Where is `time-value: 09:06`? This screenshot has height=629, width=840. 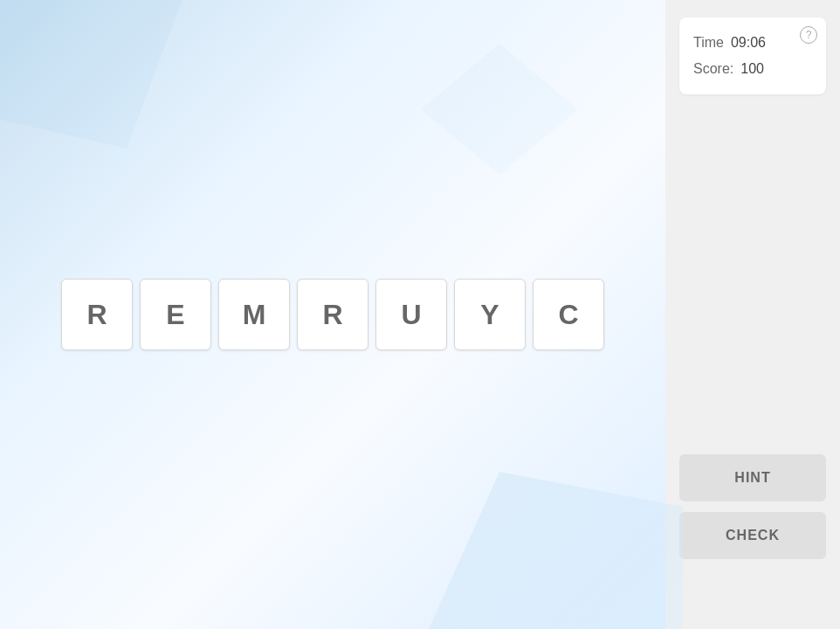
time-value: 09:06 is located at coordinates (748, 43).